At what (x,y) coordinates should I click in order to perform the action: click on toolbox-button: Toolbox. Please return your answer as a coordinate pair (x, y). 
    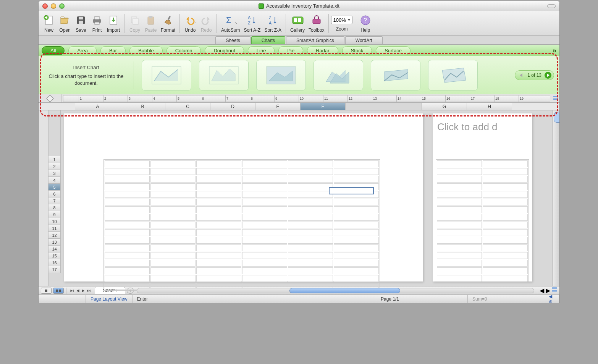
    Looking at the image, I should click on (316, 24).